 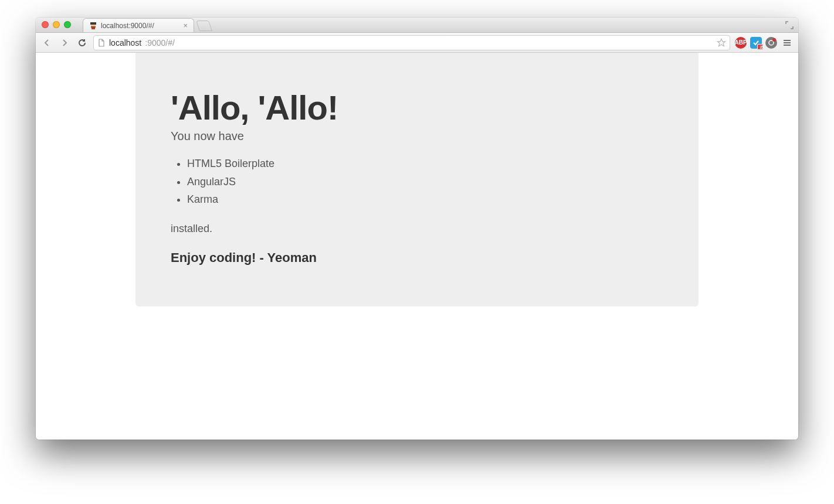 I want to click on url-host: localhost, so click(x=126, y=43).